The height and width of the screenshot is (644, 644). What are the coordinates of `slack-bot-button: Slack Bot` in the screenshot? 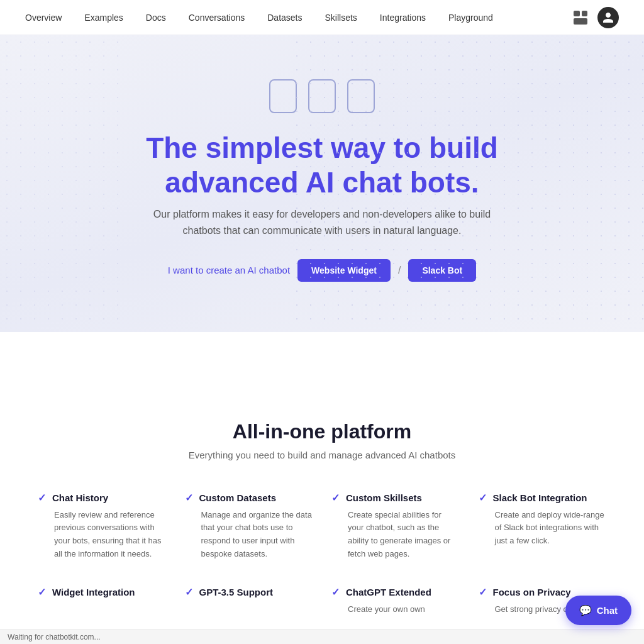 It's located at (442, 270).